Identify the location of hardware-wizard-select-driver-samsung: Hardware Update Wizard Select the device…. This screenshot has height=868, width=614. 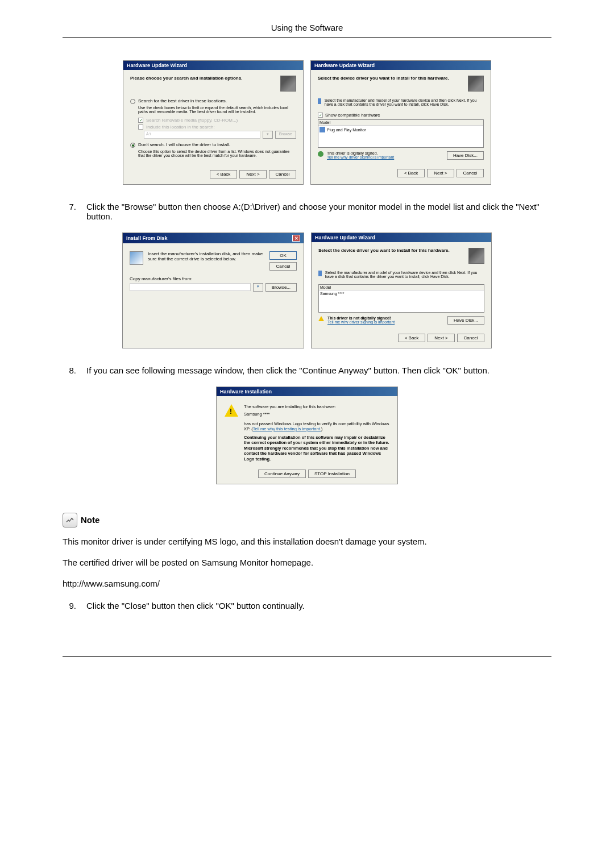
(401, 290).